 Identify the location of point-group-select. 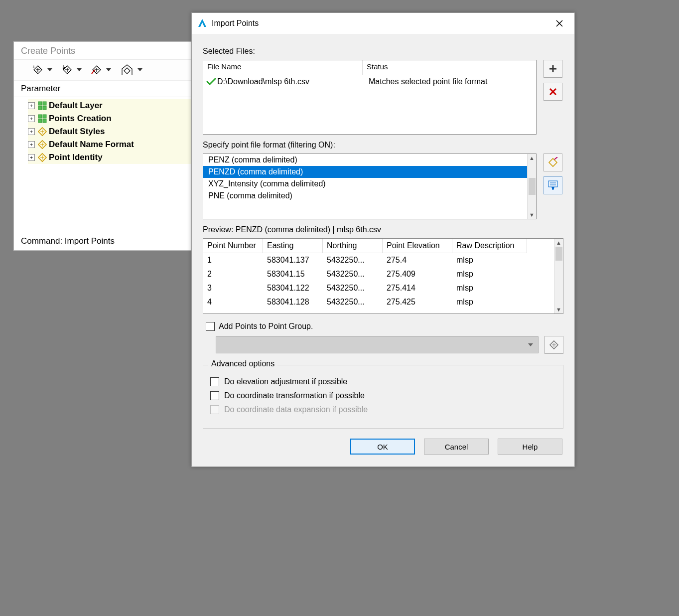
(377, 345).